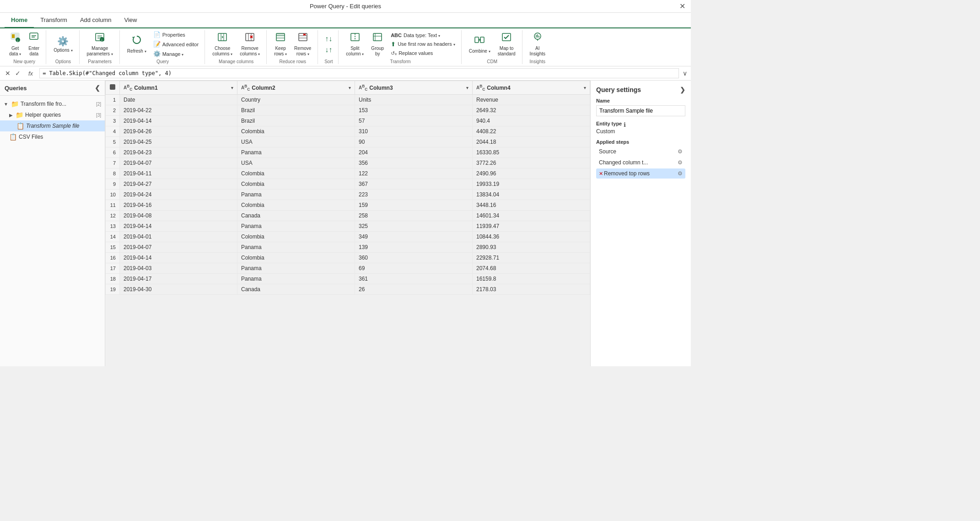 The width and height of the screenshot is (980, 521). I want to click on qs-name-input, so click(641, 111).